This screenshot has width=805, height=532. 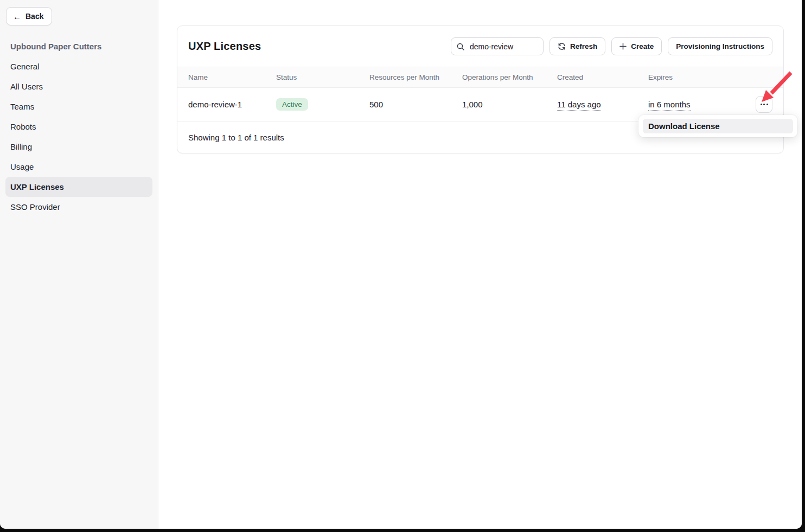 I want to click on cell-created: 11 days ago, so click(x=603, y=104).